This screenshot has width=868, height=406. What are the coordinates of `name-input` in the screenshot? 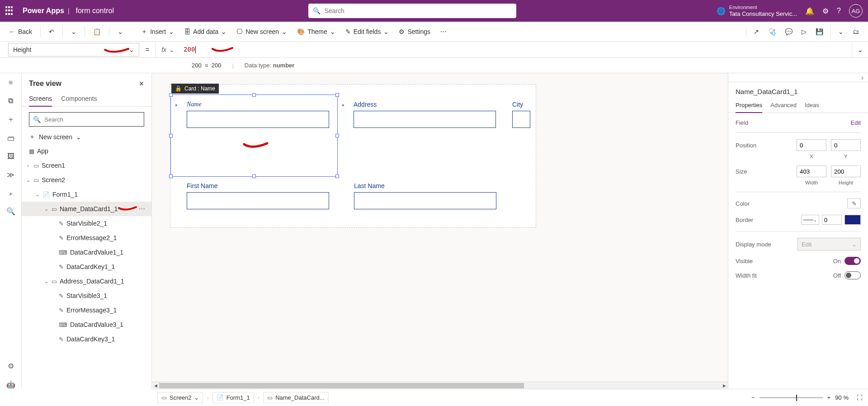 It's located at (258, 119).